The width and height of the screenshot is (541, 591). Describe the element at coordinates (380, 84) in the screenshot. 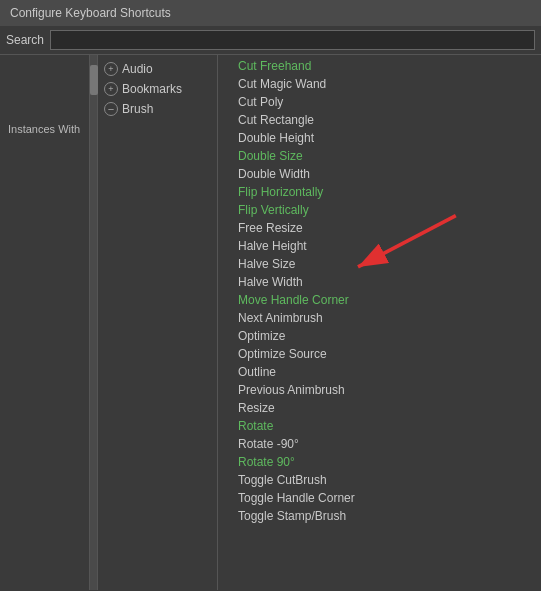

I see `brush-item-1: Cut Magic Wand` at that location.